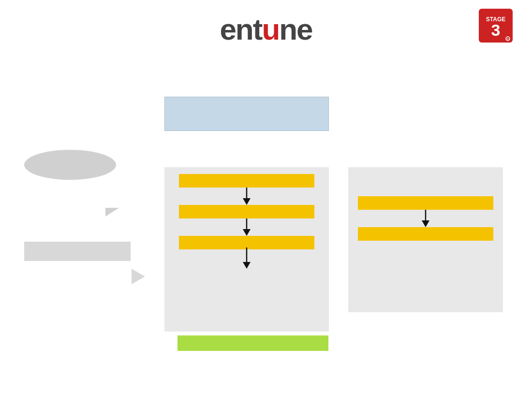 This screenshot has width=532, height=406. What do you see at coordinates (496, 26) in the screenshot?
I see `stage3-logo: STAGE 3 ®` at bounding box center [496, 26].